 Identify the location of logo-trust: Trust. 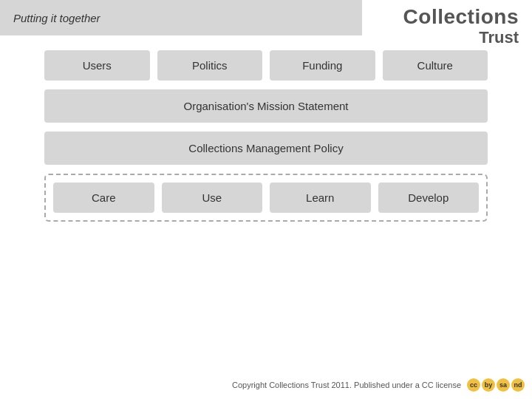
(461, 38).